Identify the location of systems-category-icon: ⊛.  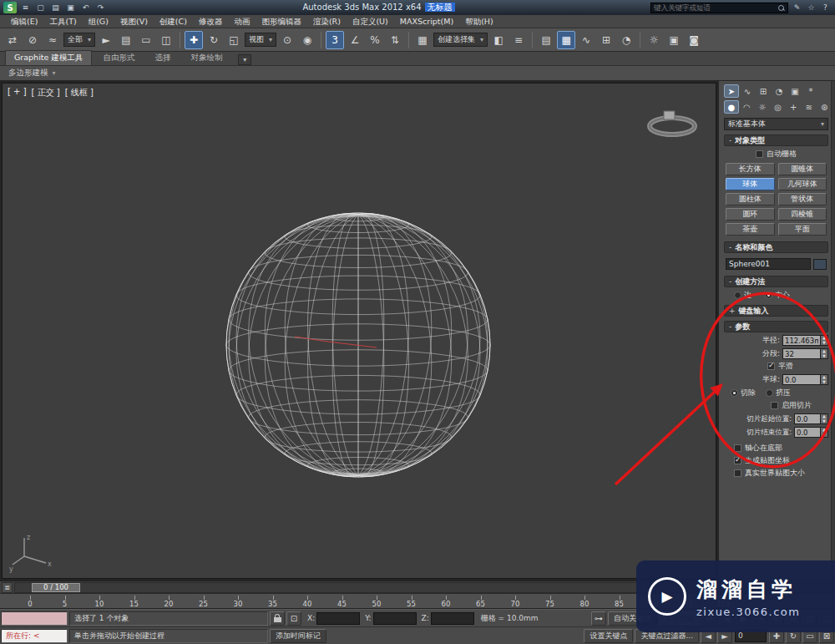
(824, 107).